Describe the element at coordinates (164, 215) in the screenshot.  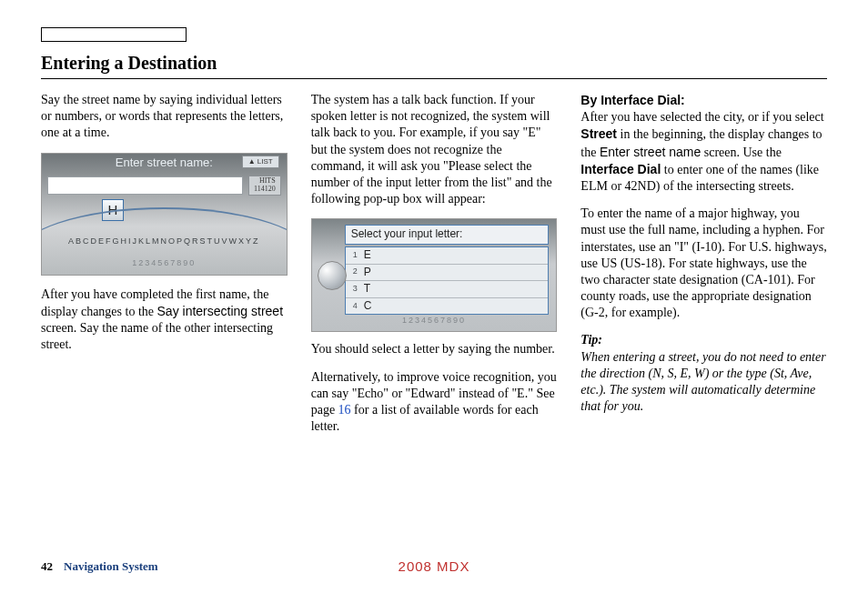
I see `enter-street-screenshot: Enter street name: ▲ LIST HITS 114120 H …` at that location.